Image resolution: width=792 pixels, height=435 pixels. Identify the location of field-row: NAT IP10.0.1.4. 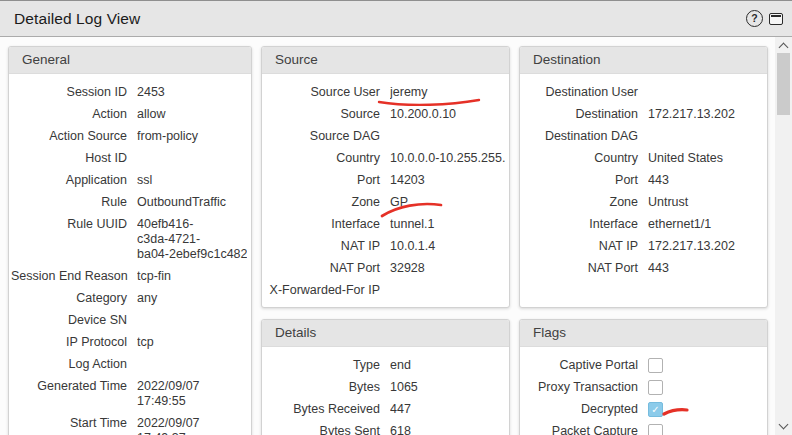
(384, 246).